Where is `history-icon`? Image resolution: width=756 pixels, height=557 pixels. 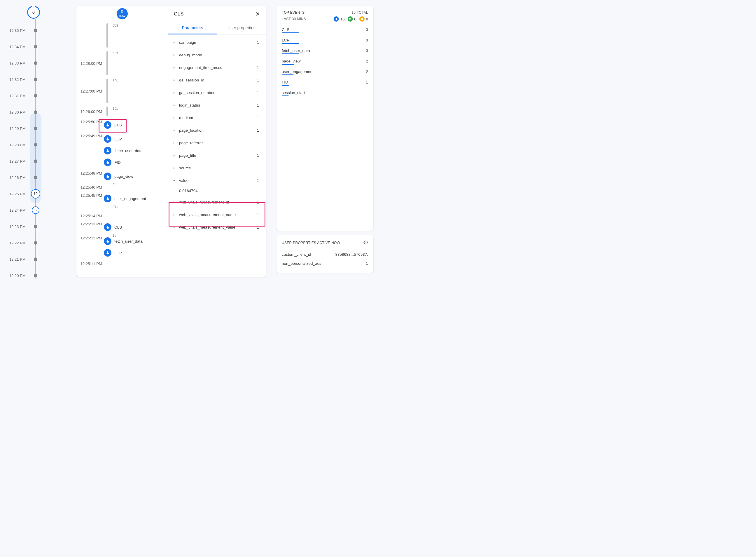 history-icon is located at coordinates (366, 243).